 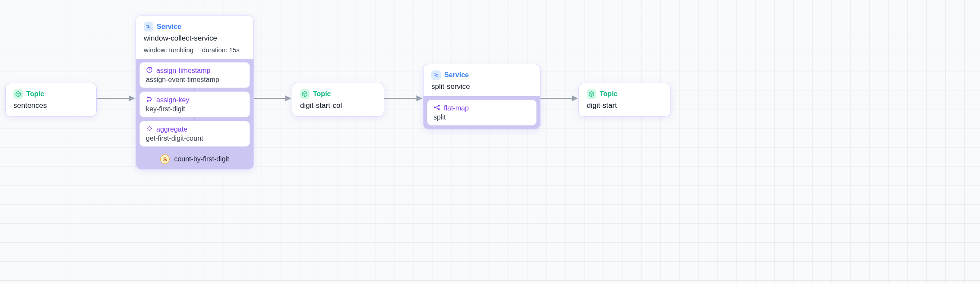 I want to click on service-node-window-collect: Service window-collect-service window: t…, so click(x=195, y=92).